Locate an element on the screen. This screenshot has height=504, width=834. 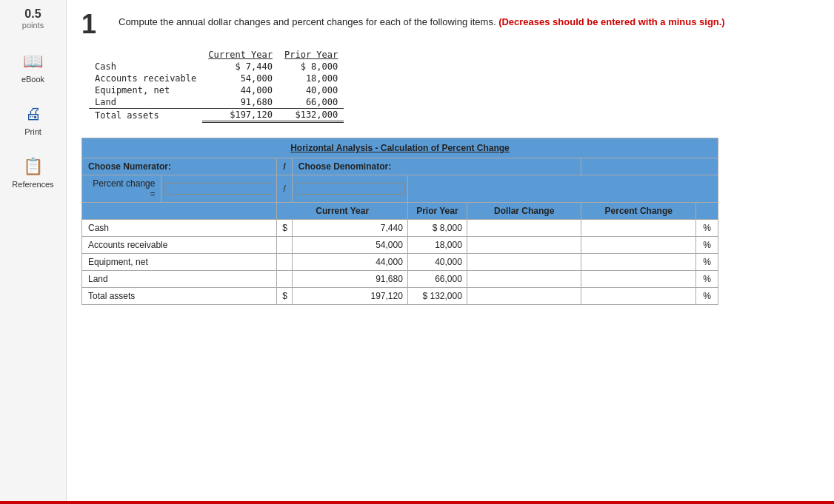
table-row: Equipment, net 44,000 40,000 is located at coordinates (216, 90).